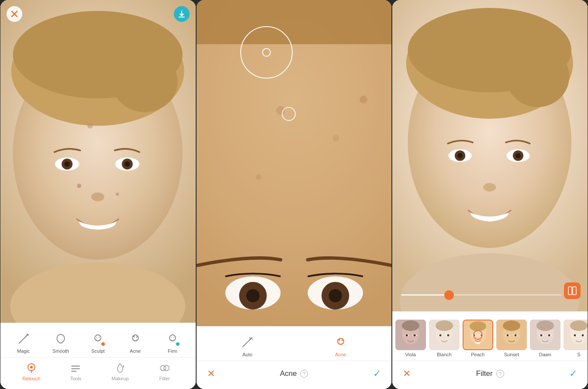 The image size is (588, 389). What do you see at coordinates (120, 368) in the screenshot?
I see `makeup-icon` at bounding box center [120, 368].